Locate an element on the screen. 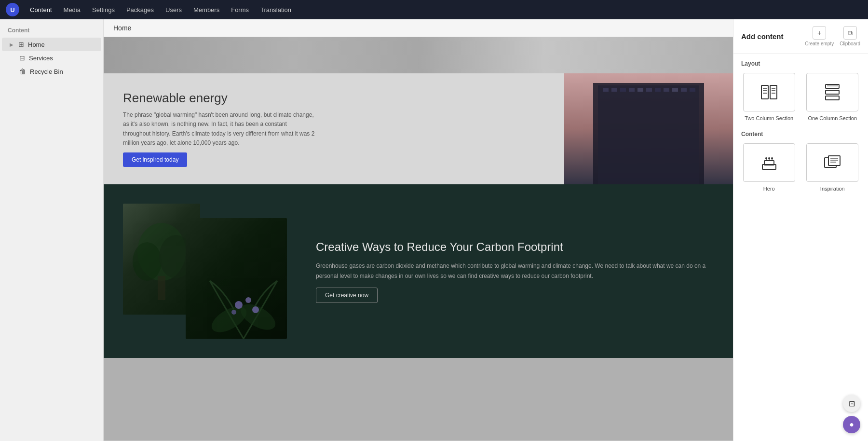 The image size is (868, 441). nav-item-packages: Packages is located at coordinates (140, 10).